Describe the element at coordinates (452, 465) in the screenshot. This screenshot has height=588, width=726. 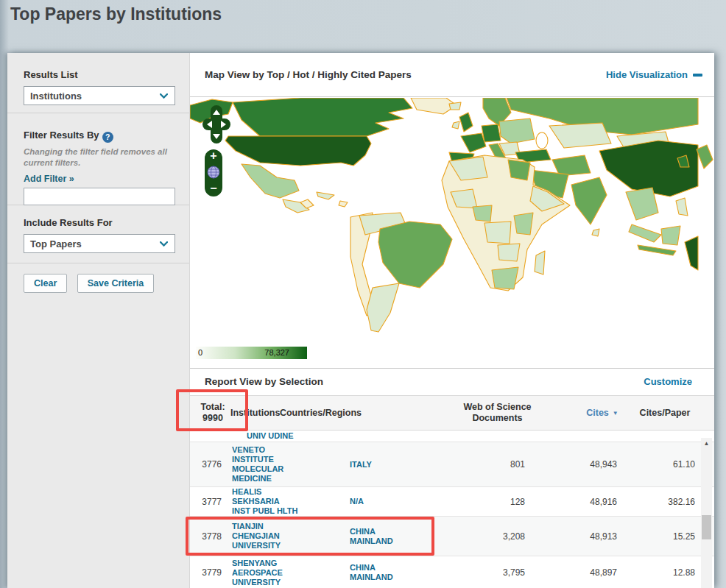
I see `table-row: 3776 VENETO INSTITUTE MOLECULAR MEDICINE…` at that location.